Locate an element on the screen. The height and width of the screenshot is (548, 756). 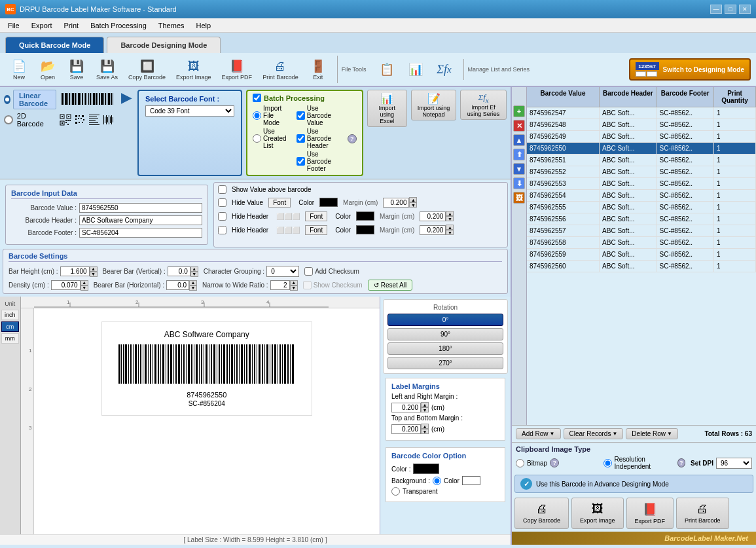
minimize-button: — is located at coordinates (716, 9).